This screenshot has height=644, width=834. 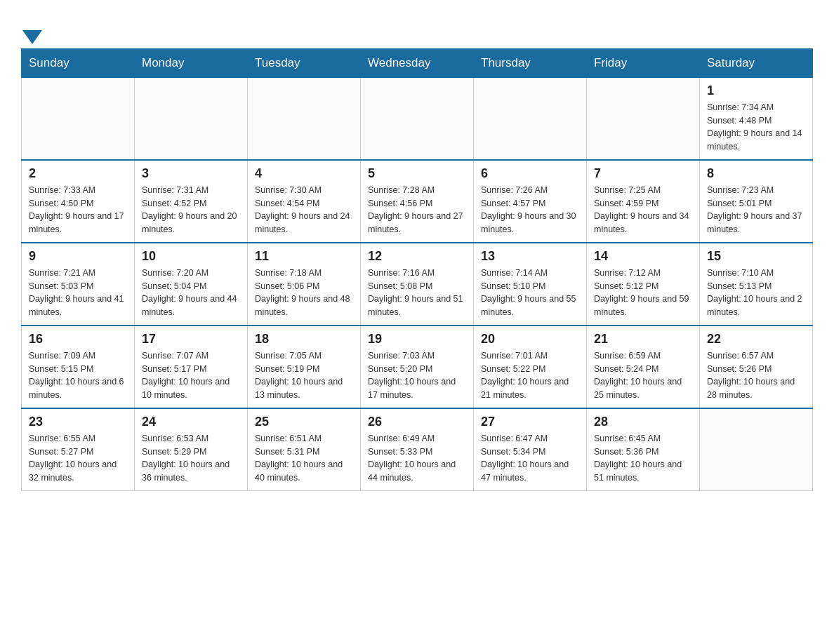 What do you see at coordinates (78, 210) in the screenshot?
I see `day-info: Sunrise: 7:33 AM Sunset: 4:50 PM Dayligh…` at bounding box center [78, 210].